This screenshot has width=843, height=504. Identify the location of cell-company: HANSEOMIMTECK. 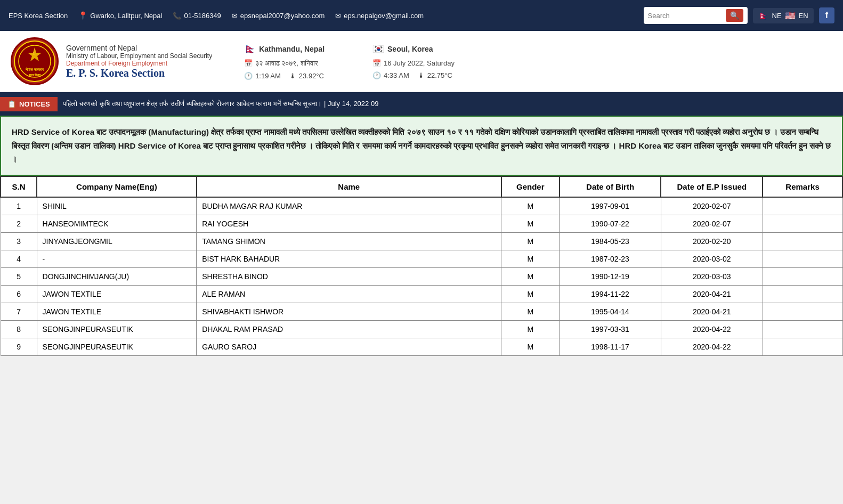
(117, 224).